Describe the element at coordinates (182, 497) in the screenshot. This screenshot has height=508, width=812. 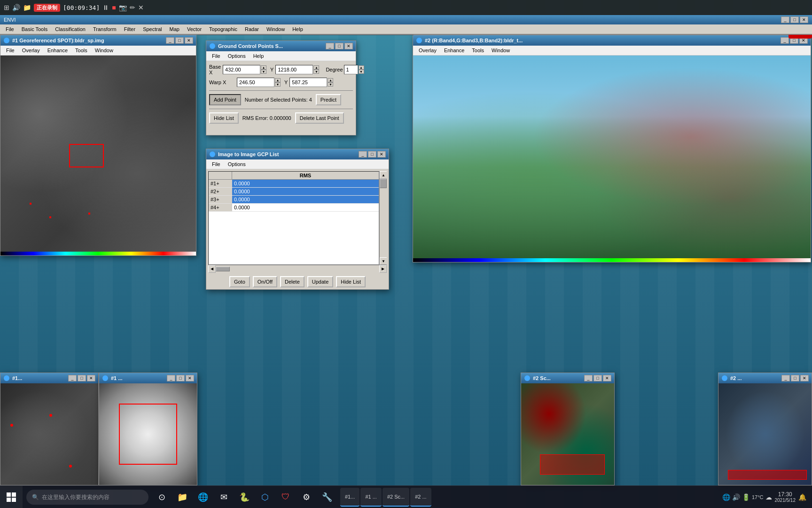
I see `taskbar-files-icon: 📁` at that location.